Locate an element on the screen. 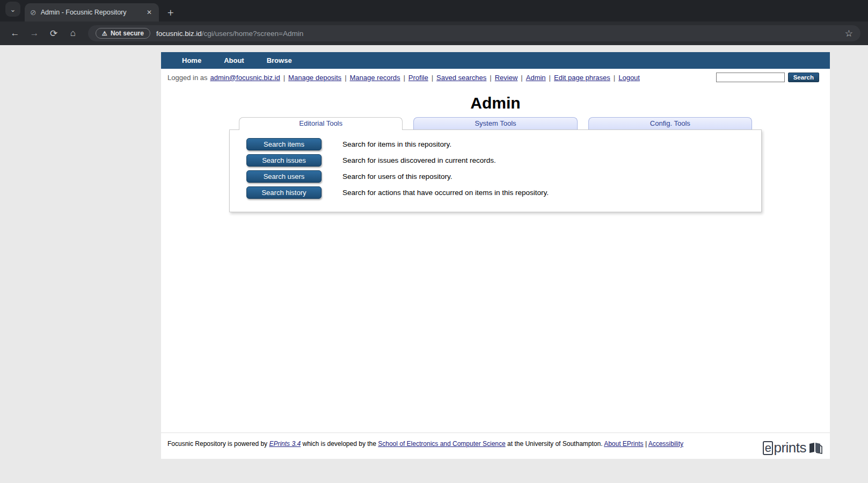 The image size is (868, 483). link-review: Review is located at coordinates (507, 77).